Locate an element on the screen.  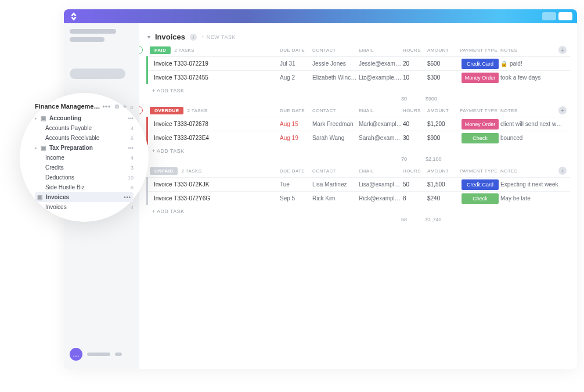
amount-value: $900 is located at coordinates (444, 138).